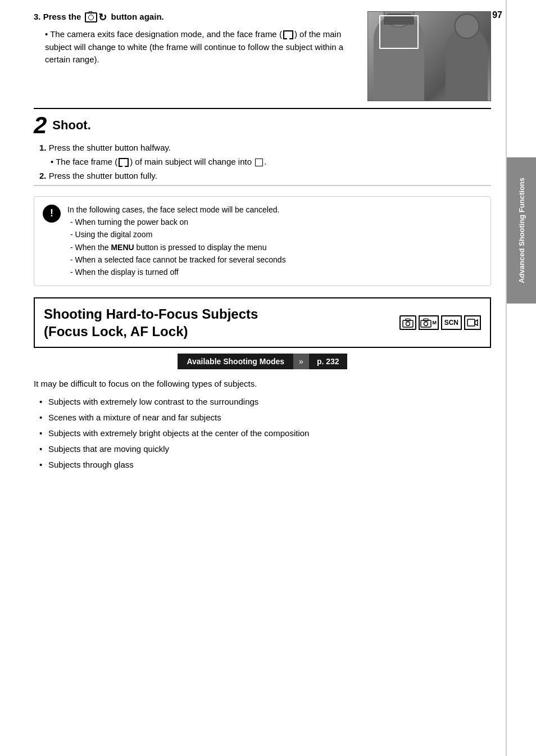  Describe the element at coordinates (262, 323) in the screenshot. I see `shooting-section-box: Shooting Hard-to-Focus Subjects (Focus L…` at that location.